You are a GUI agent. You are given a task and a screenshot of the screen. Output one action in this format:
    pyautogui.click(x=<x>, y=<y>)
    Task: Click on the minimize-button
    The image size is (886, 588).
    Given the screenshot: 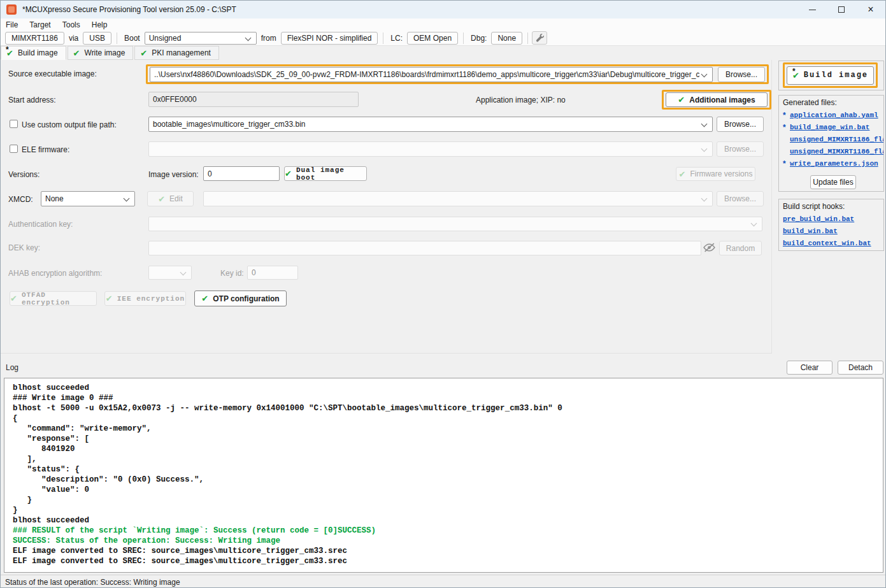 What is the action you would take?
    pyautogui.click(x=812, y=10)
    